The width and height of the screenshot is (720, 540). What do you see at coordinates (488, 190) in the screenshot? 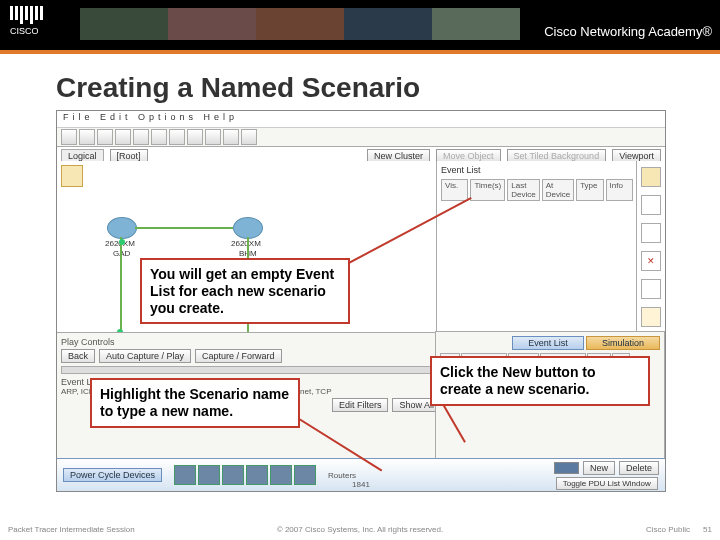
I see `col-time: Time(s)` at bounding box center [488, 190].